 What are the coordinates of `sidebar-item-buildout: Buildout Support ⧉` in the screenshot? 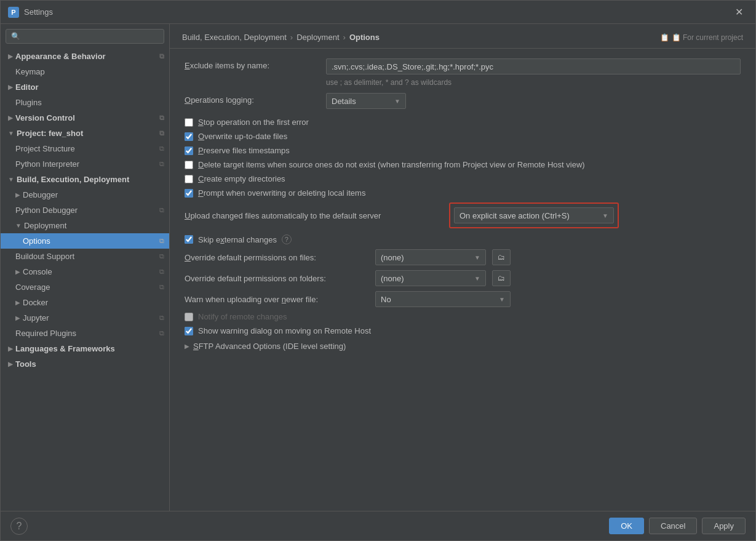 It's located at (85, 256).